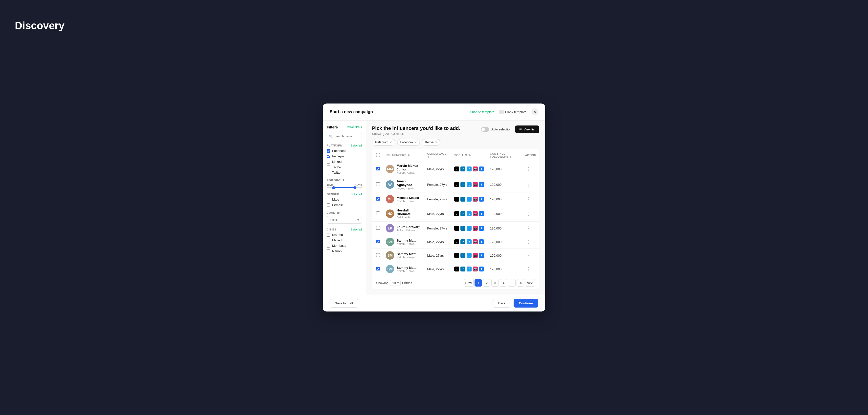 Image resolution: width=868 pixels, height=415 pixels. Describe the element at coordinates (457, 228) in the screenshot. I see `tiktok-icon-4: ♪` at that location.